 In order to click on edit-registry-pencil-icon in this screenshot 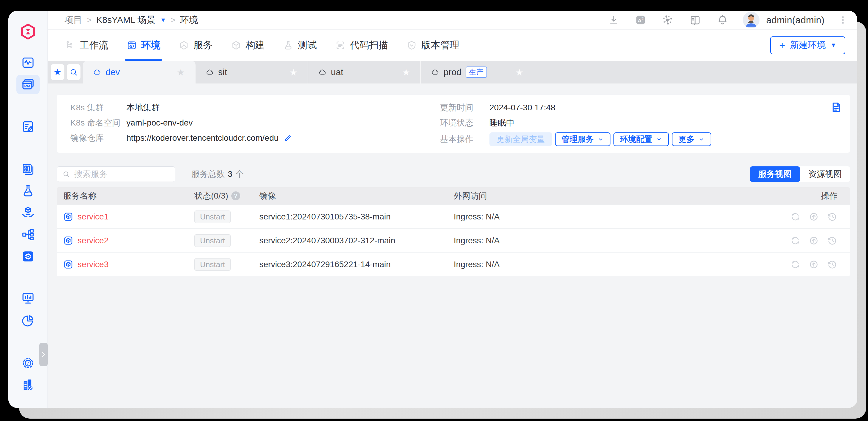, I will do `click(288, 138)`.